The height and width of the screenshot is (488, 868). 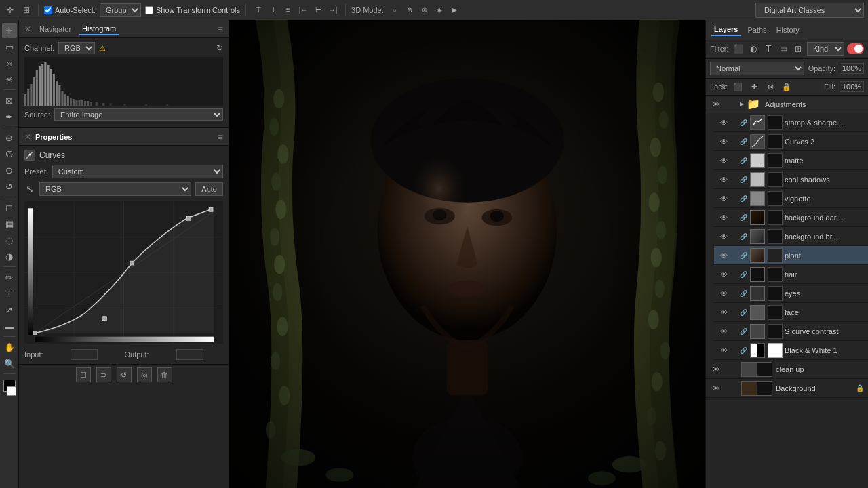 I want to click on 3d-rotate-btn: ○, so click(x=395, y=10).